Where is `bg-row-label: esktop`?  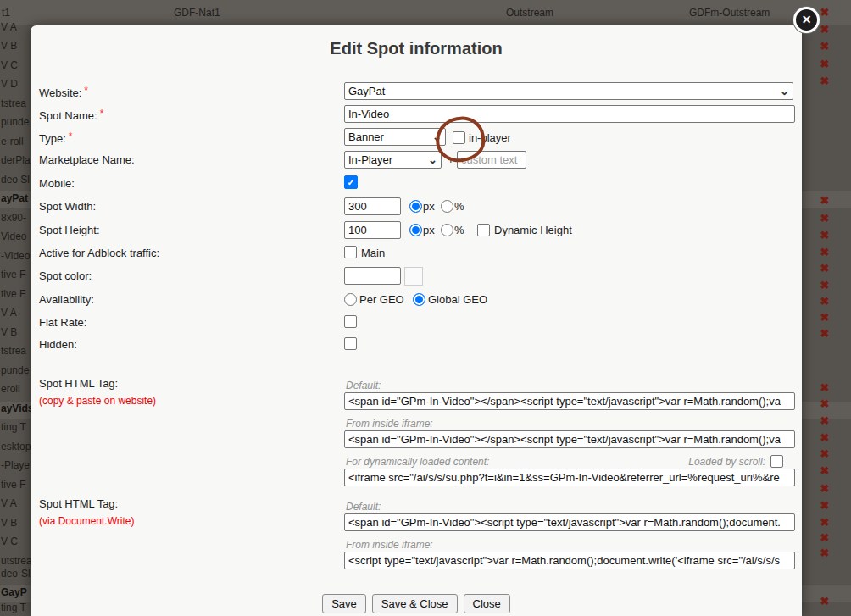
bg-row-label: esktop is located at coordinates (15, 447).